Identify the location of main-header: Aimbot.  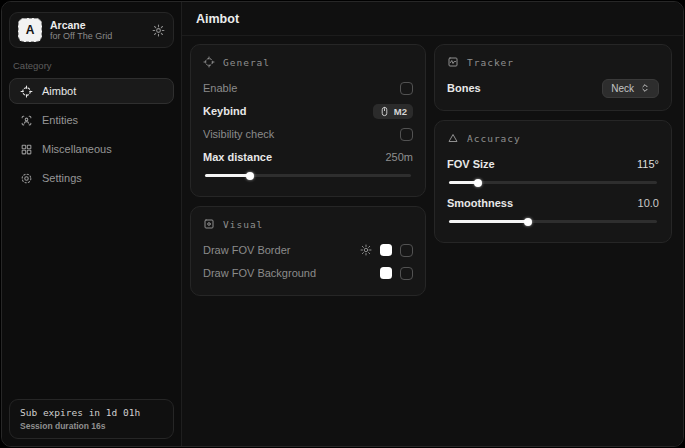
(433, 19).